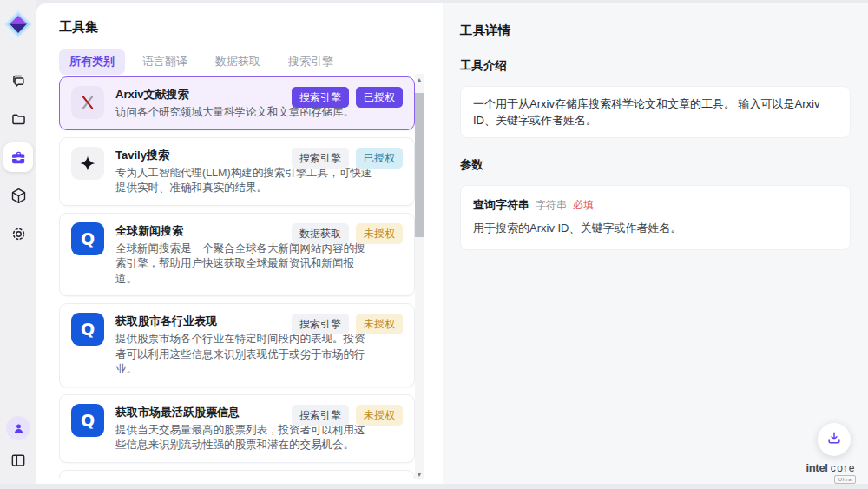 The height and width of the screenshot is (489, 868). I want to click on arxiv-icon, so click(88, 102).